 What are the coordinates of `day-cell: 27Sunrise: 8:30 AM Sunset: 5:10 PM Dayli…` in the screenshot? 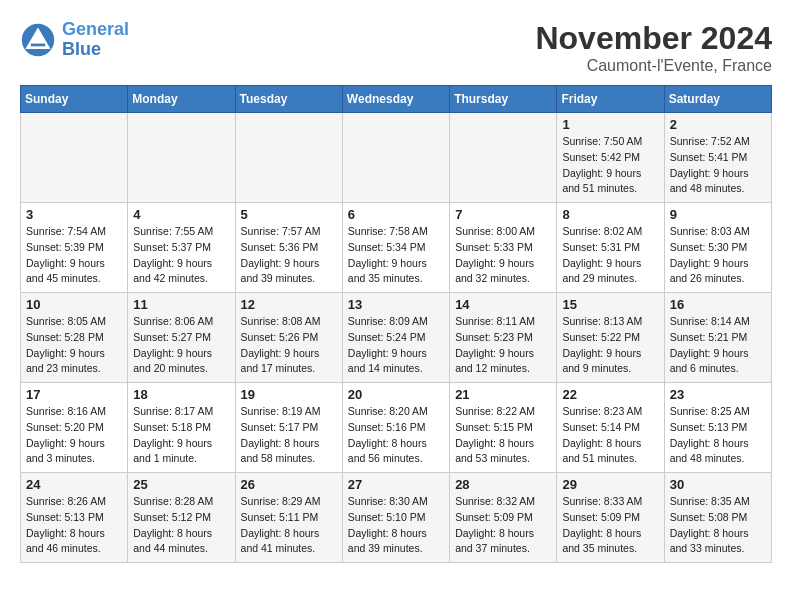 It's located at (396, 518).